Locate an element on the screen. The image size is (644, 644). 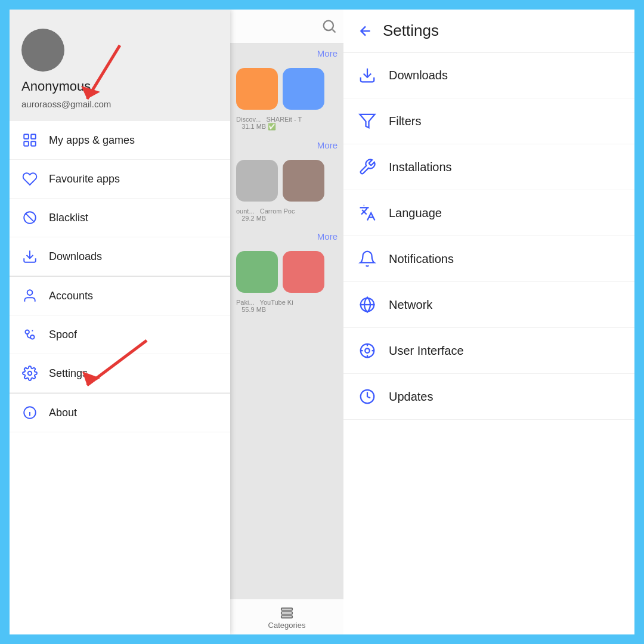
settings-item-installations: Installations is located at coordinates (489, 167).